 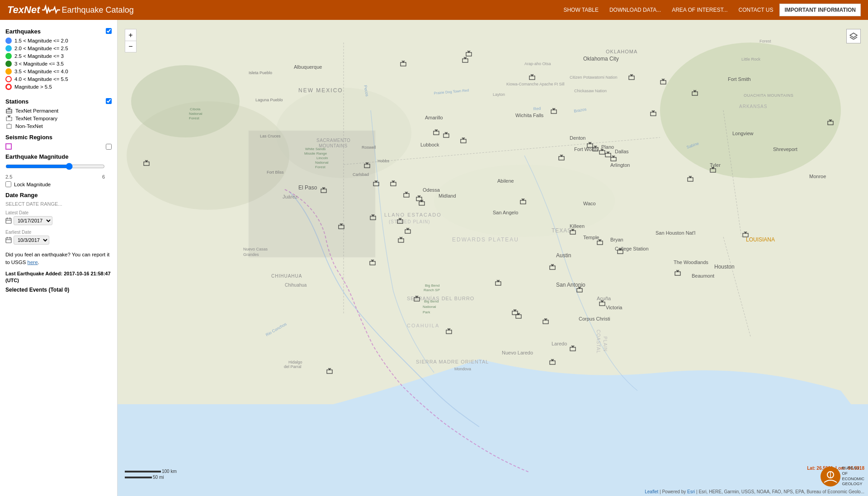 I want to click on magnitude-title: Earthquake Magnitude, so click(x=59, y=156).